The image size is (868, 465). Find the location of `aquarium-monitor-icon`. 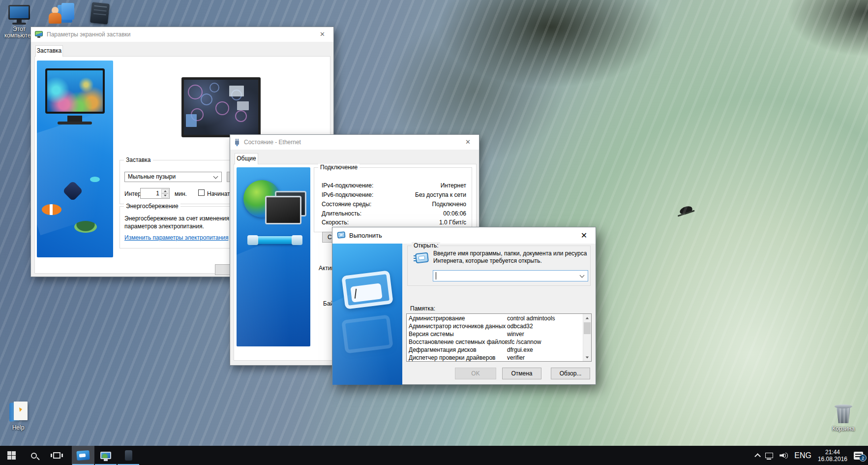

aquarium-monitor-icon is located at coordinates (75, 91).